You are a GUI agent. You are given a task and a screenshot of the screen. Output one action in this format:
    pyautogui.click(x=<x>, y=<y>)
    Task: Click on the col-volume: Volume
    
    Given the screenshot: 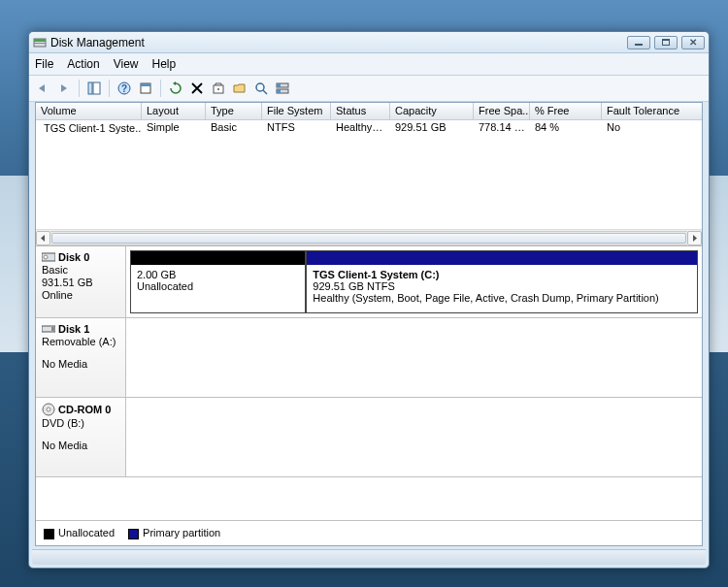 What is the action you would take?
    pyautogui.click(x=89, y=111)
    